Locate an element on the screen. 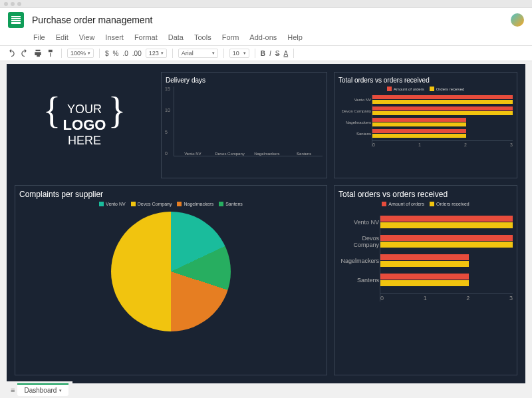 Image resolution: width=532 pixels, height=398 pixels. y-axis-ticks: 15 10 5 0 is located at coordinates (168, 121).